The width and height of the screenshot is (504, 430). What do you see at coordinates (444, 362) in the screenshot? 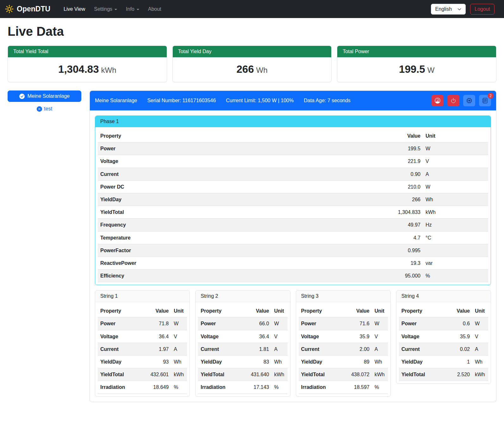
I see `string-table-row: YieldDay 1 Wh` at bounding box center [444, 362].